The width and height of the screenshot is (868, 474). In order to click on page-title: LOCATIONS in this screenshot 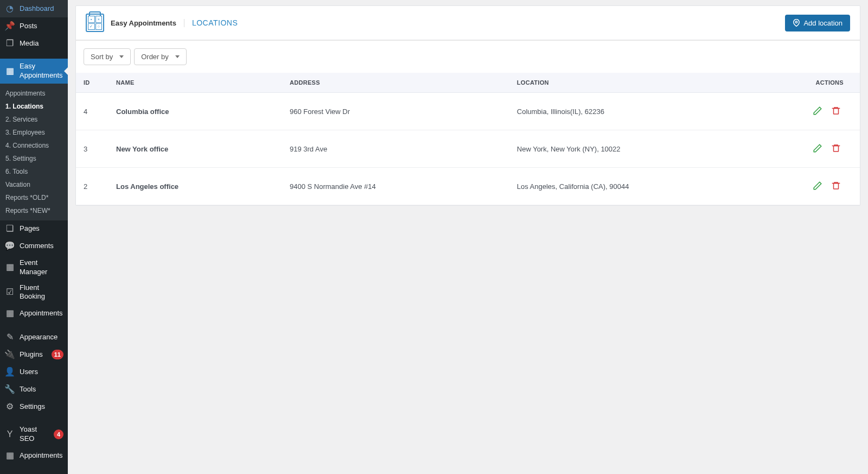, I will do `click(215, 23)`.